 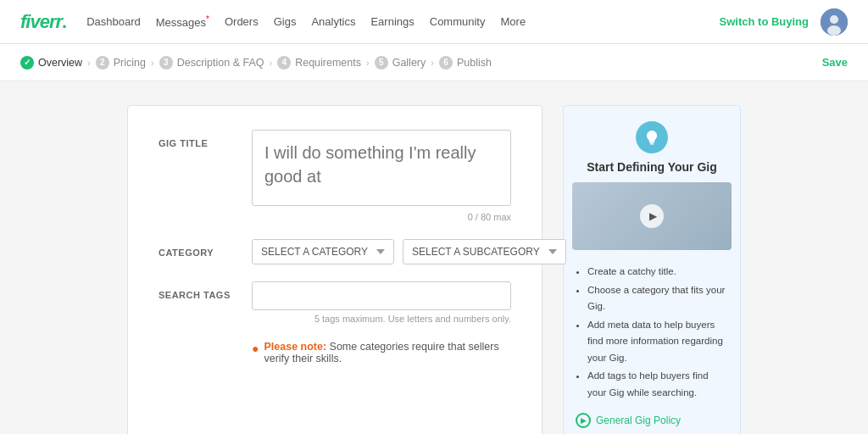 I want to click on sidebar-header: Start Defining Your Gig, so click(x=652, y=144).